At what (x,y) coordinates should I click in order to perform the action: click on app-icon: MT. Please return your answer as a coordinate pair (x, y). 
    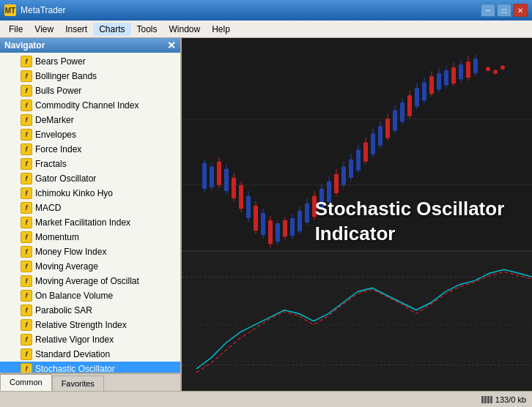
    Looking at the image, I should click on (10, 10).